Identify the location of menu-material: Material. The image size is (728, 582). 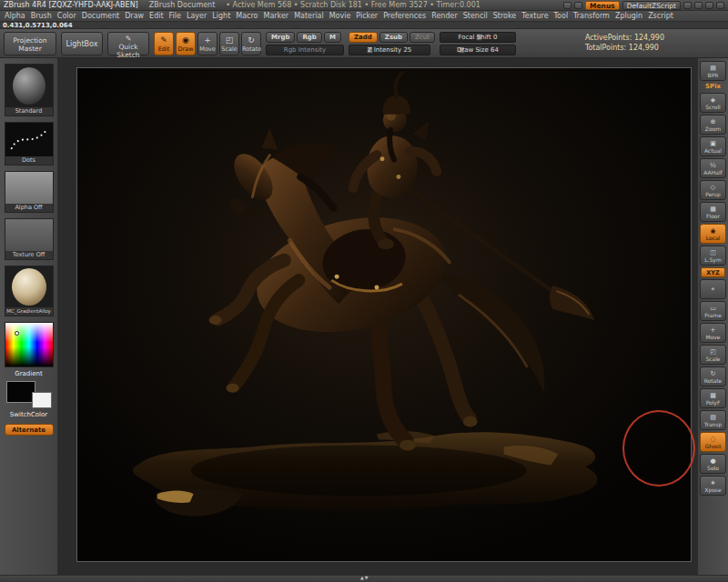
(309, 16).